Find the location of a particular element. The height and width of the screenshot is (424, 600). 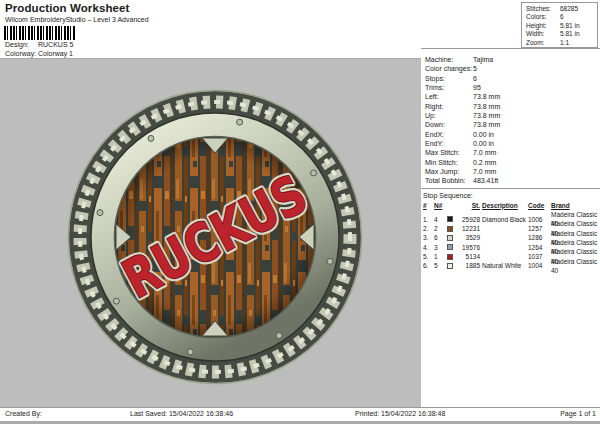

machine-info-row: Color changes:5 is located at coordinates (512, 68).